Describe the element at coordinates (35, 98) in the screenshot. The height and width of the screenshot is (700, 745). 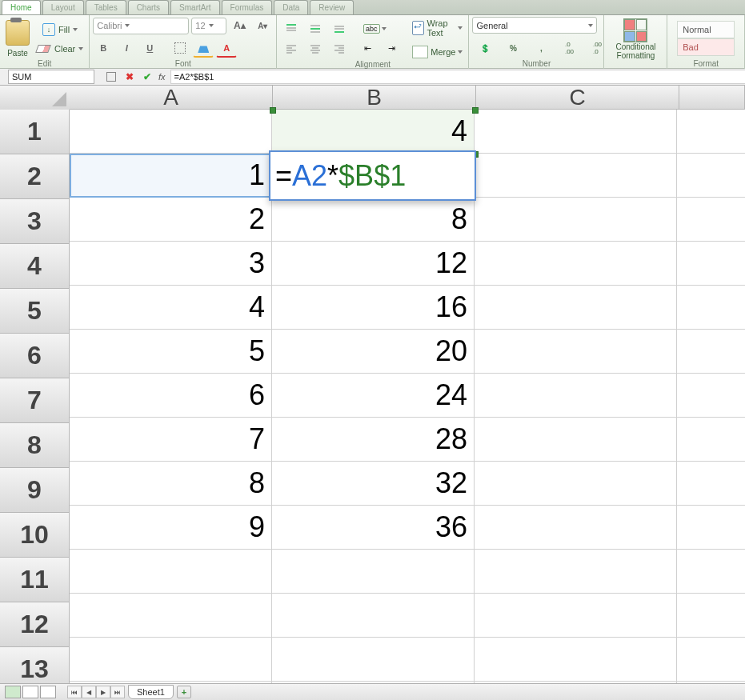
I see `select-all-corner` at that location.